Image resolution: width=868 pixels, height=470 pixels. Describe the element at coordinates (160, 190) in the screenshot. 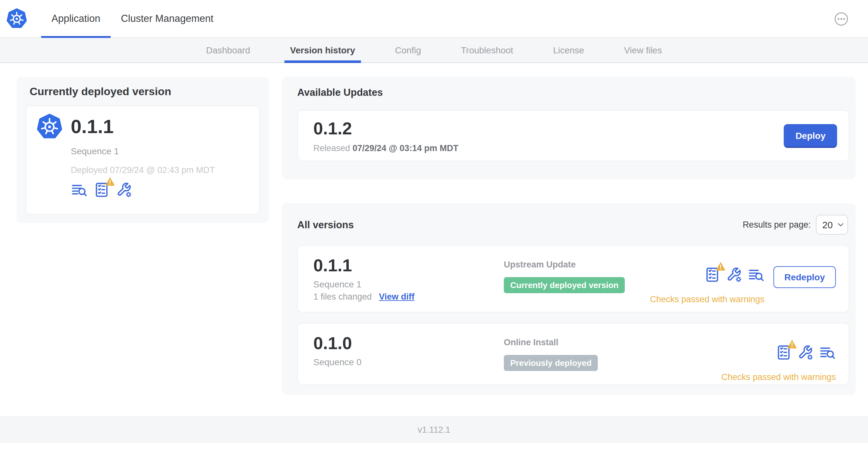

I see `deployed-version-actions` at that location.